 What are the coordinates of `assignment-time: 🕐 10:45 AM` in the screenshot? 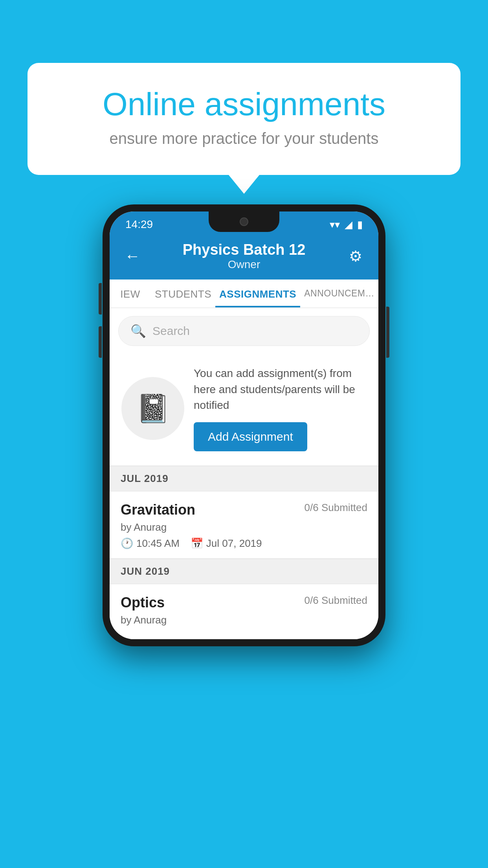 It's located at (150, 543).